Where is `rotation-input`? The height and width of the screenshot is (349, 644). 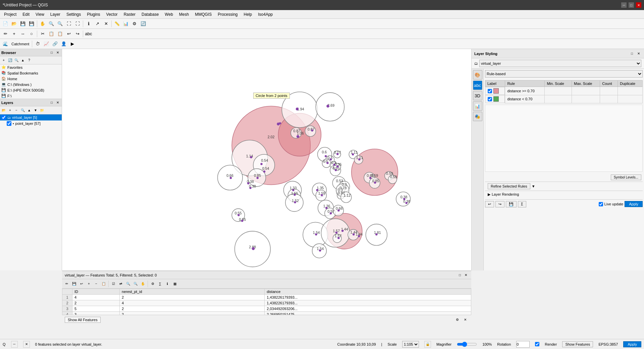
rotation-input is located at coordinates (523, 344).